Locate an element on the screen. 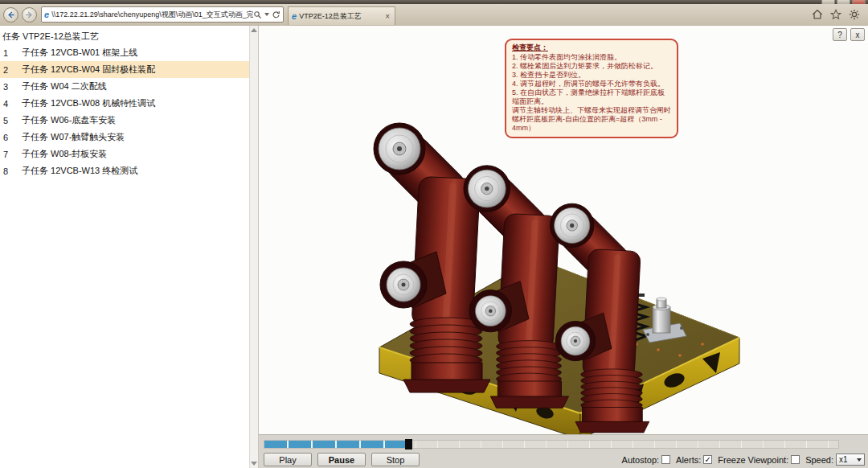 The image size is (868, 468). freeze-viewpoint-label: Freeze Viewpoint: is located at coordinates (753, 460).